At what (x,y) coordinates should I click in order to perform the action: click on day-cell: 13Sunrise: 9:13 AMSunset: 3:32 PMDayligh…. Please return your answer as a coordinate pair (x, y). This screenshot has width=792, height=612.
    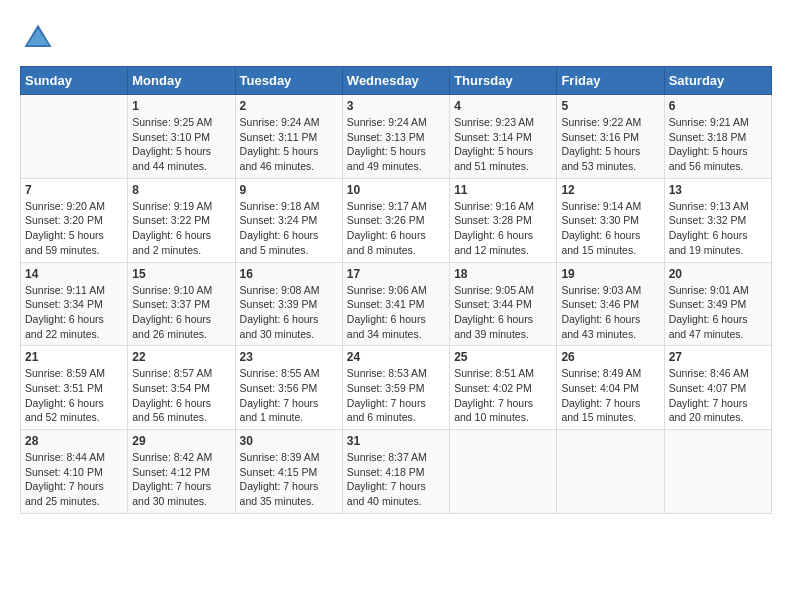
    Looking at the image, I should click on (718, 220).